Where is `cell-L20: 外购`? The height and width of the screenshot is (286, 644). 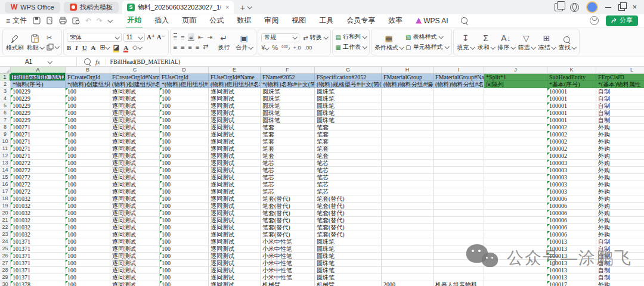
cell-L20: 外购 is located at coordinates (620, 213).